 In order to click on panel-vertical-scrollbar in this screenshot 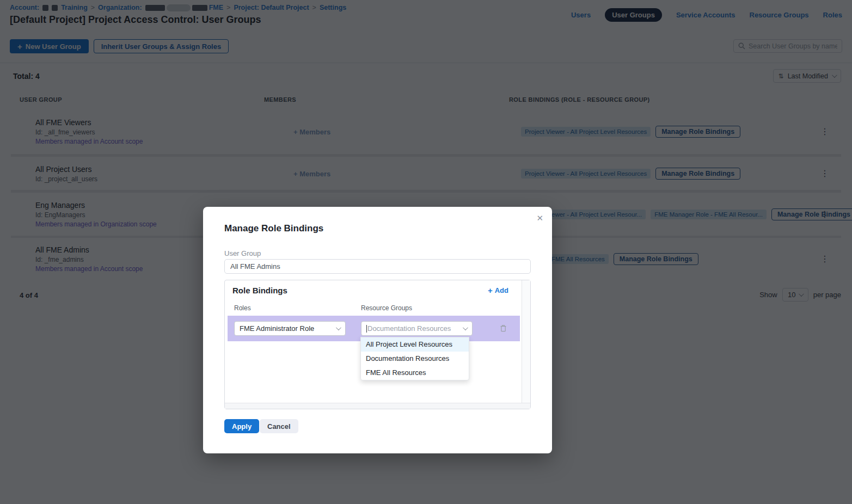, I will do `click(526, 342)`.